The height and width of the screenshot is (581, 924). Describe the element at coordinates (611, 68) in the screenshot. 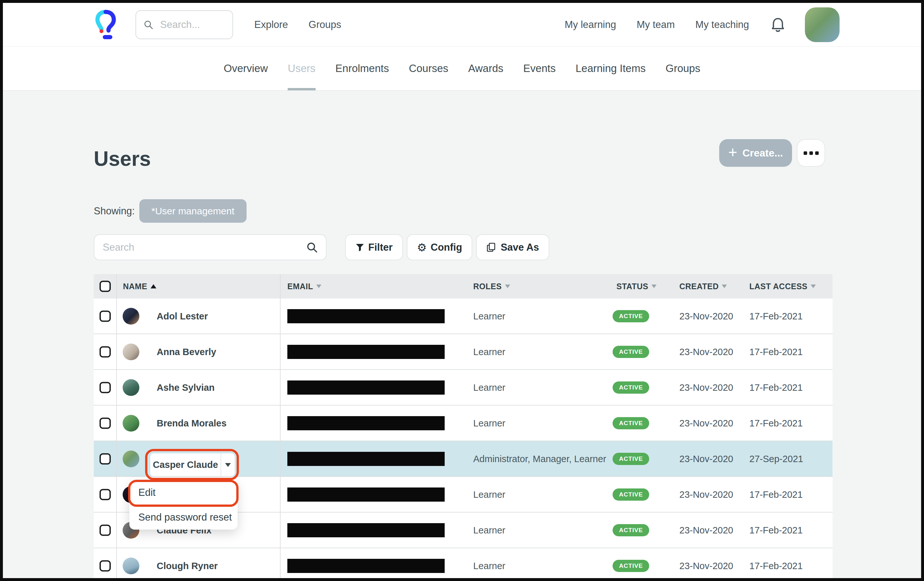

I see `tab-learning-items: Learning Items` at that location.